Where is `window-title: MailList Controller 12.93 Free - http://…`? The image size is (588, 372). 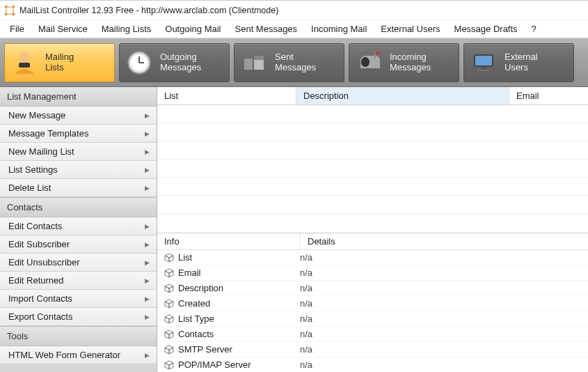 window-title: MailList Controller 12.93 Free - http://… is located at coordinates (149, 10).